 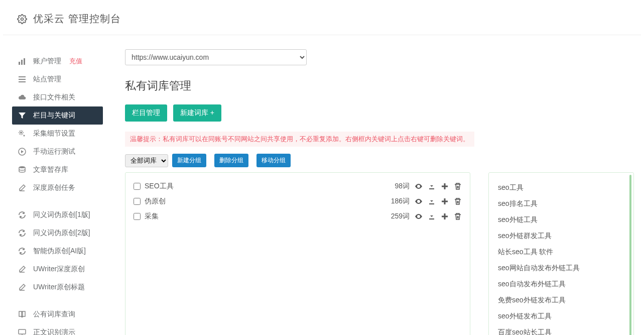 What do you see at coordinates (54, 116) in the screenshot?
I see `sidebar-item-label: 栏目与关键词` at bounding box center [54, 116].